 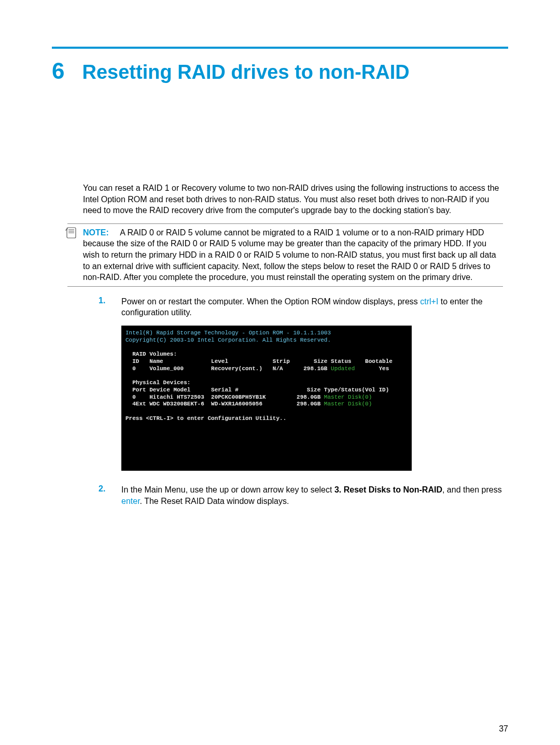 What do you see at coordinates (472, 489) in the screenshot?
I see `step-text-mid: , and then press` at bounding box center [472, 489].